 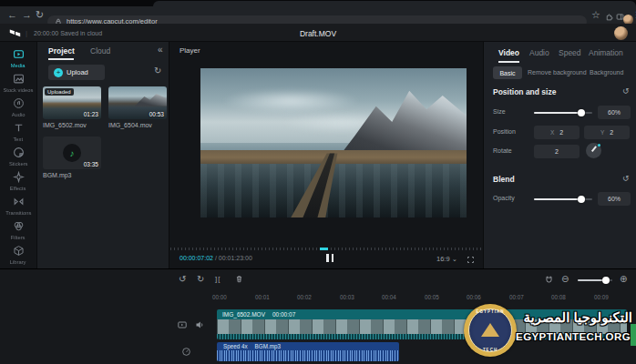 I want to click on tab-audio: Audio, so click(x=539, y=53).